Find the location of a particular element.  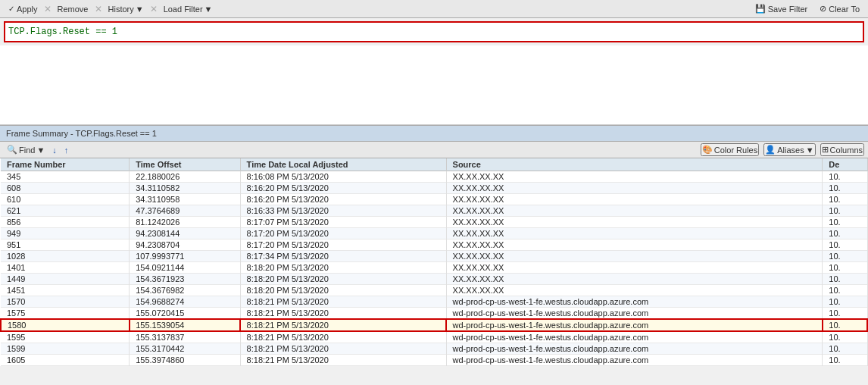

table-row: 1595155.31378378:18:21 PM 5/13/2020wd-pr… is located at coordinates (434, 337).